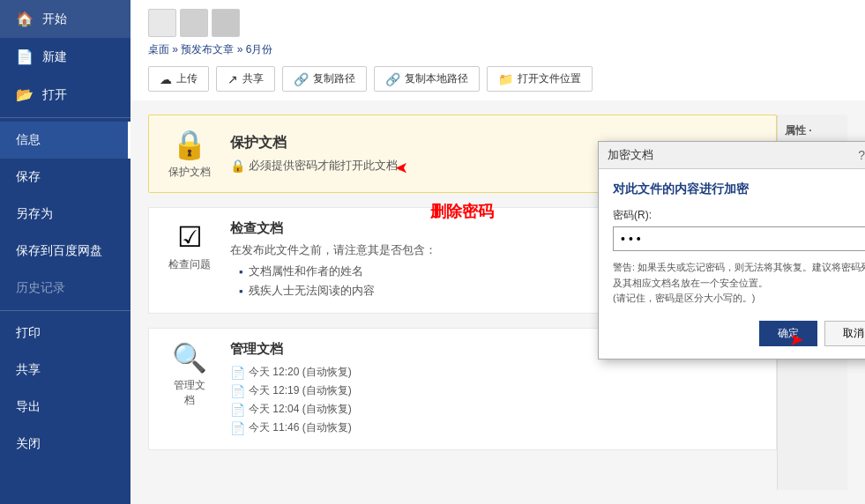 This screenshot has width=865, height=504. Describe the element at coordinates (291, 372) in the screenshot. I see `recovery-item-1: 📄 今天 12:20 (自动恢复)` at that location.